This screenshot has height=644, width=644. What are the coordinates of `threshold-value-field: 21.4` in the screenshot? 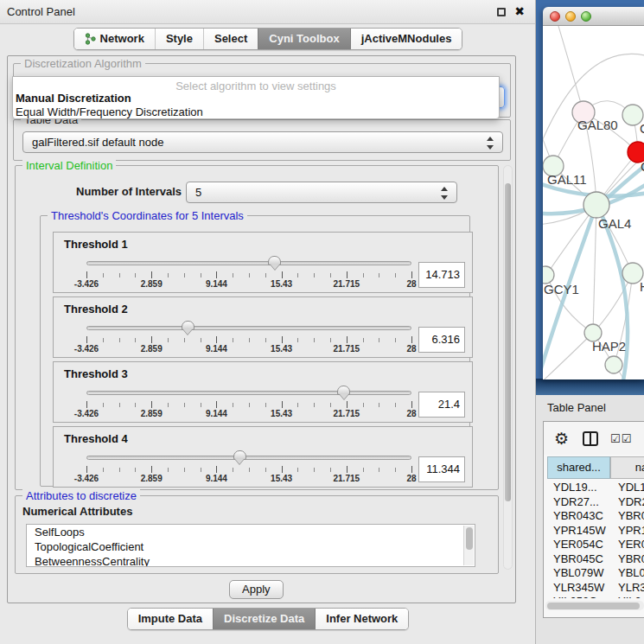 It's located at (442, 405).